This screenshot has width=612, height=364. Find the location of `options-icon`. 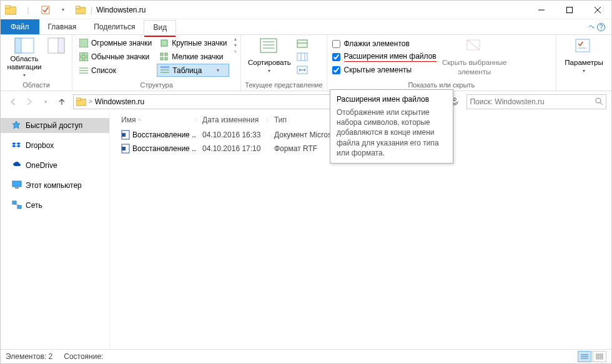

options-icon is located at coordinates (584, 47).